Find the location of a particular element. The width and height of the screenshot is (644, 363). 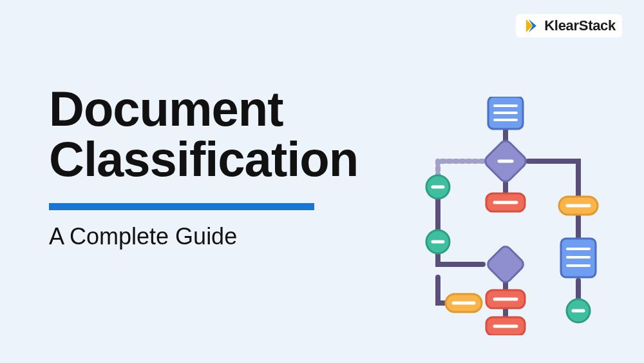

title-line-2: Classification is located at coordinates (204, 159).